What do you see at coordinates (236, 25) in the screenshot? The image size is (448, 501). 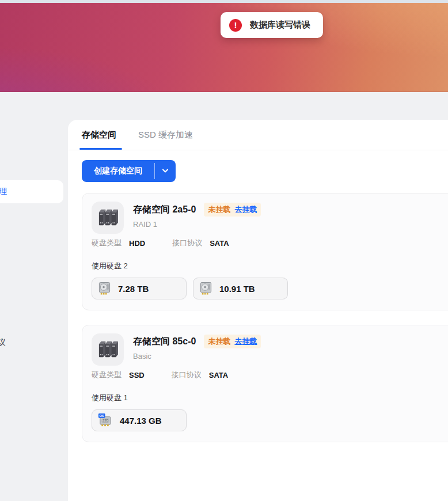 I see `error-icon: !` at bounding box center [236, 25].